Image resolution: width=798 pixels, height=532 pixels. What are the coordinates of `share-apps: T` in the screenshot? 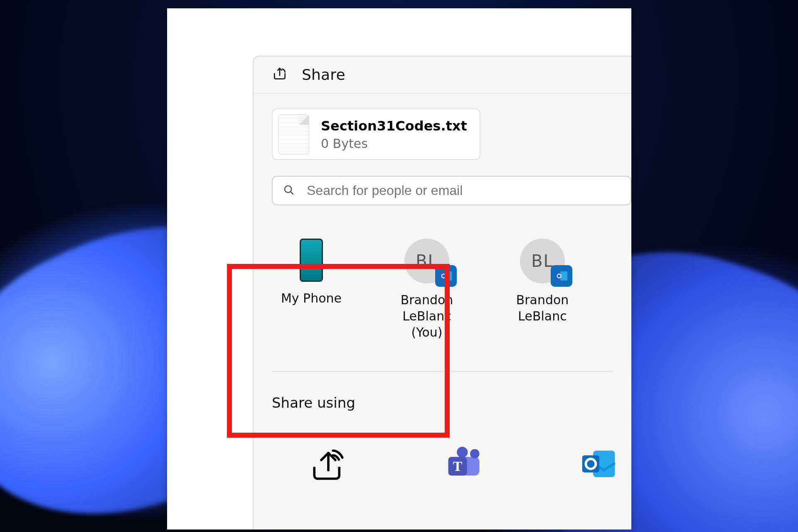 It's located at (470, 466).